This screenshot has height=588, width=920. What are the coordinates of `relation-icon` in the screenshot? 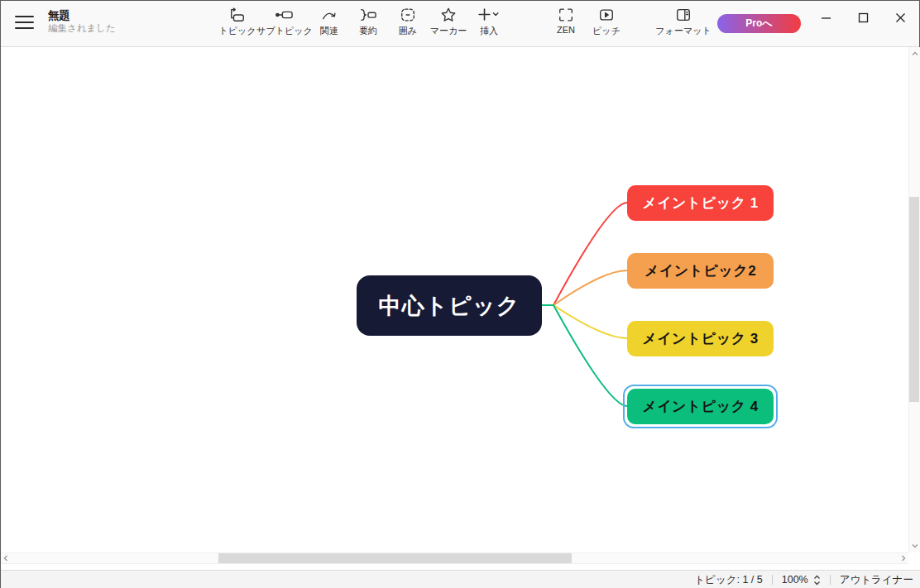 It's located at (329, 15).